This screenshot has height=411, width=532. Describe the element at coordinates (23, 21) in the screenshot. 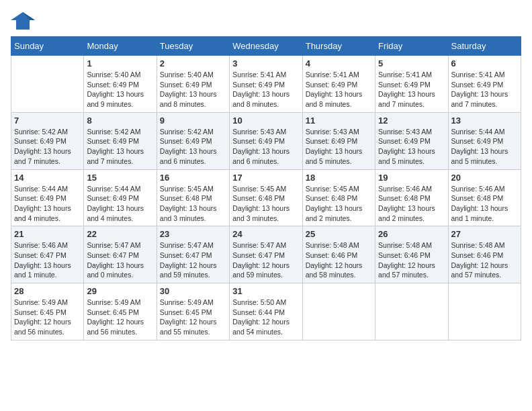

I see `logo-icon` at that location.